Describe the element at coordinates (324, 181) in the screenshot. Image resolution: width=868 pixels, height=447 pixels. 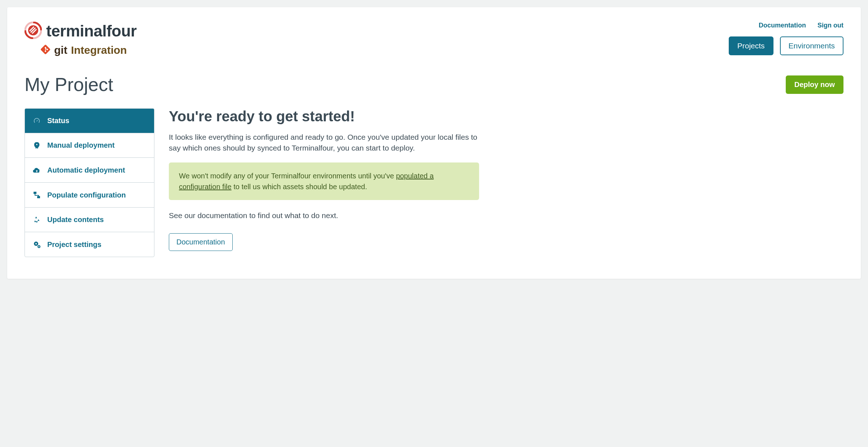
I see `info-callout: We won't modify any of your Terminalfour…` at that location.